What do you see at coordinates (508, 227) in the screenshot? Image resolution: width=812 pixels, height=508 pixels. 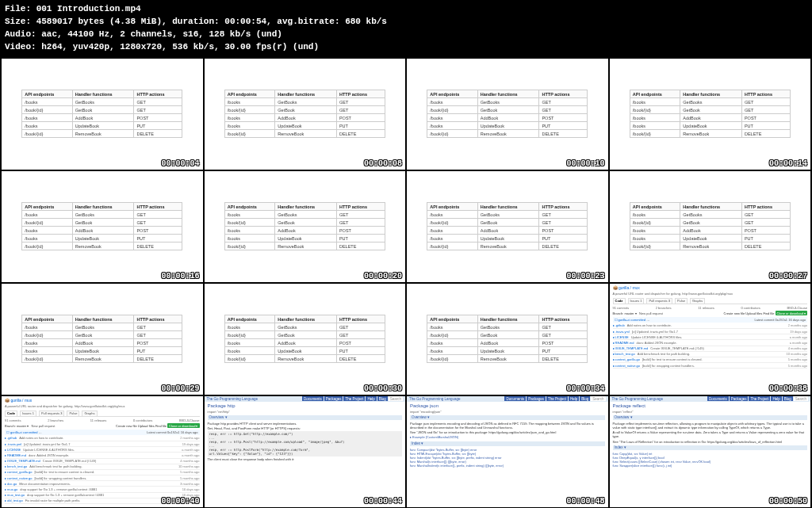 I see `thumb-07: API endpointsHandler functionsHTTP actio…` at bounding box center [508, 227].